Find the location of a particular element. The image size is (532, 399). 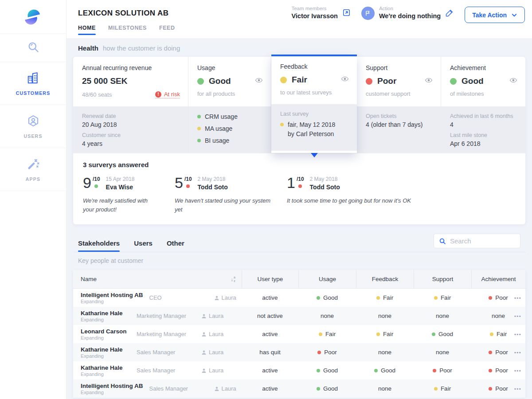

column-header-usage: Usage is located at coordinates (327, 279).